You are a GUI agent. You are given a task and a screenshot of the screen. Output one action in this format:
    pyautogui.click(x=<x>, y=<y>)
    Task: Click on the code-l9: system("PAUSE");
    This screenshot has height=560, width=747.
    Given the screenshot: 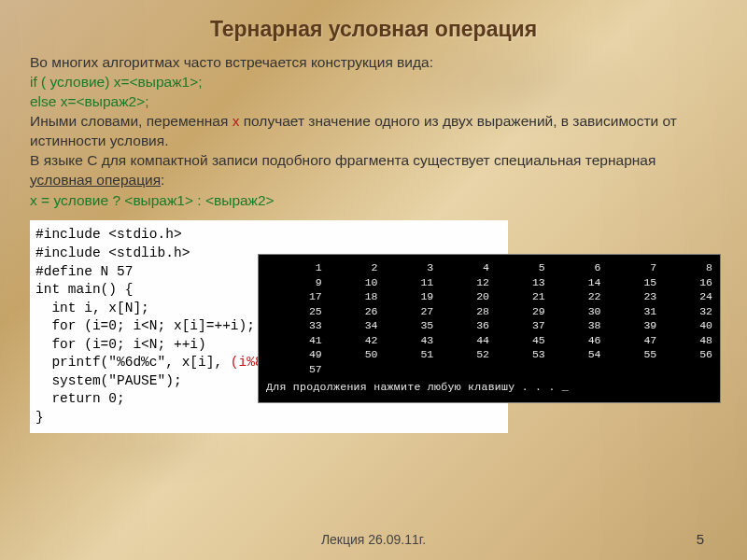 What is the action you would take?
    pyautogui.click(x=108, y=381)
    